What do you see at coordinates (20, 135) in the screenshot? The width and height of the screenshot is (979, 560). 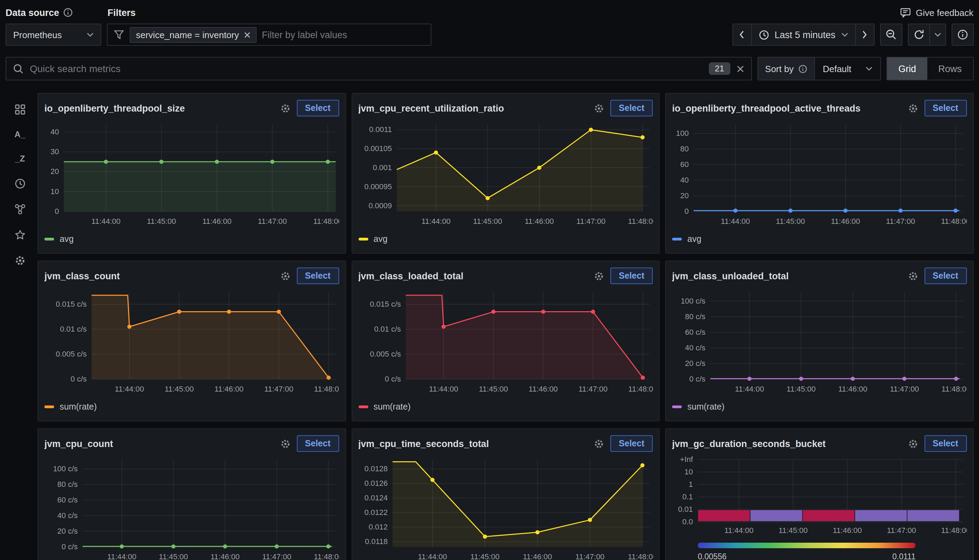 I see `prefix-filter-icon: A_` at bounding box center [20, 135].